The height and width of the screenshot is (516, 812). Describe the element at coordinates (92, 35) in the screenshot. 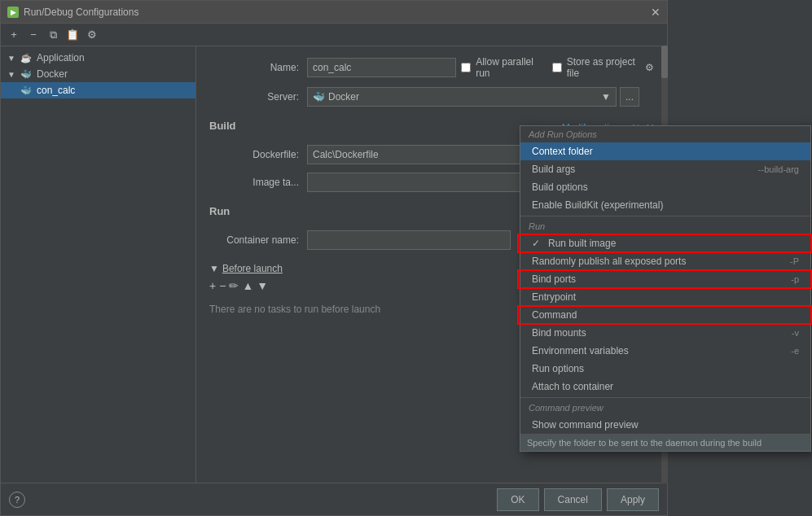

I see `settings-button: ⚙` at that location.